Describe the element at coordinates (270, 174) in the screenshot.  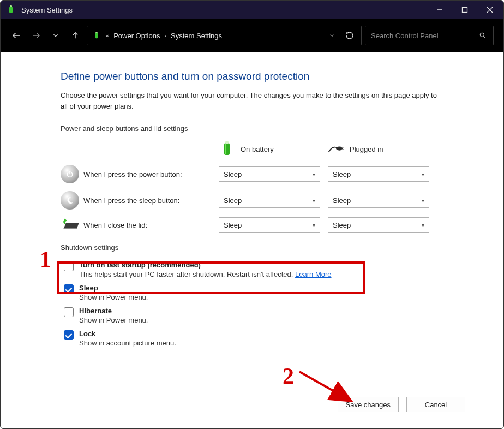
I see `row-power-button: When I press the power button: Sleep▾ Sl…` at that location.